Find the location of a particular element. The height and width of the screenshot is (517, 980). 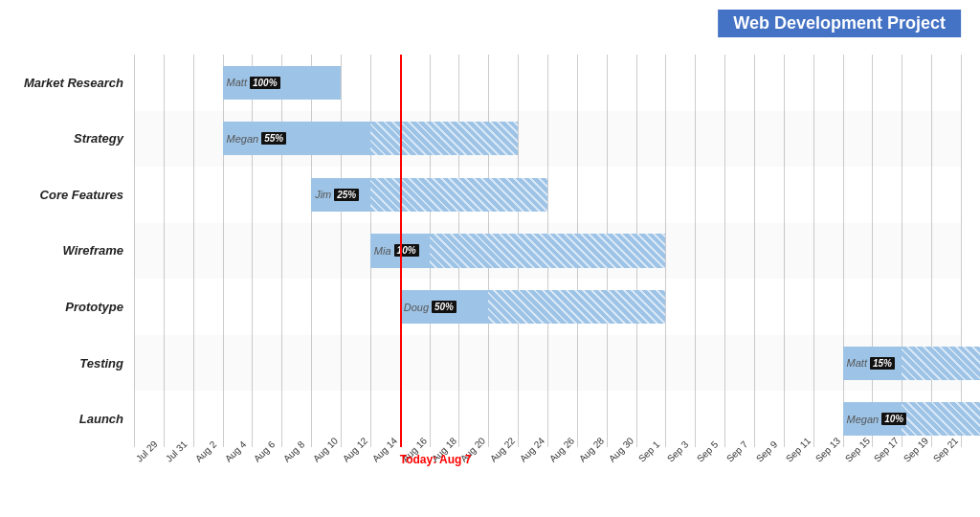

pct-badge: 55% is located at coordinates (274, 138).